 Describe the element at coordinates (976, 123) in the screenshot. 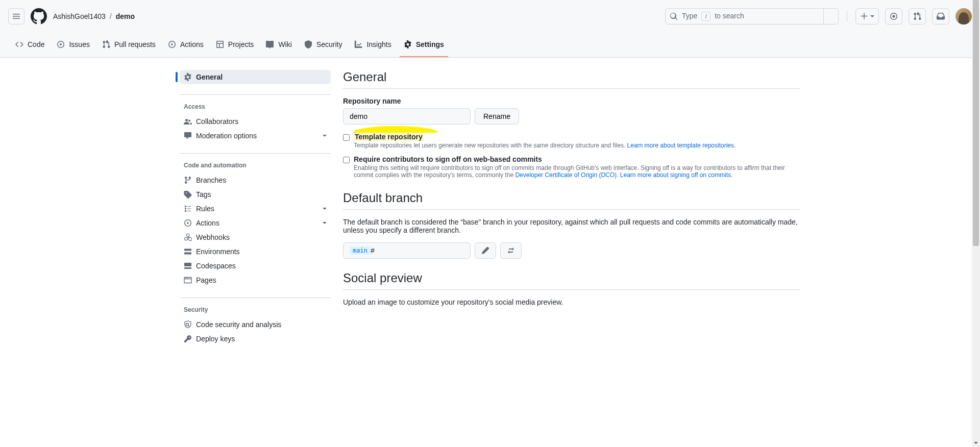

I see `scrollbar-thumb` at that location.